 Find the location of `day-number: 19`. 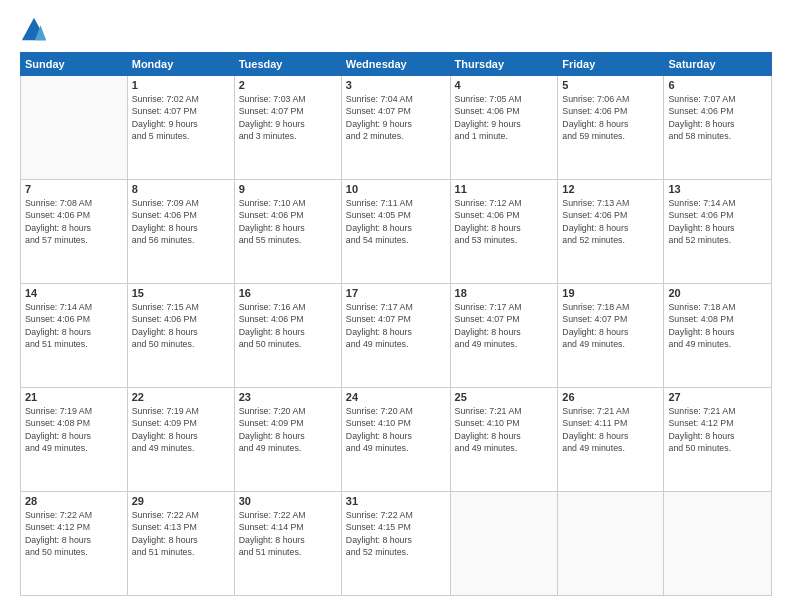

day-number: 19 is located at coordinates (610, 293).